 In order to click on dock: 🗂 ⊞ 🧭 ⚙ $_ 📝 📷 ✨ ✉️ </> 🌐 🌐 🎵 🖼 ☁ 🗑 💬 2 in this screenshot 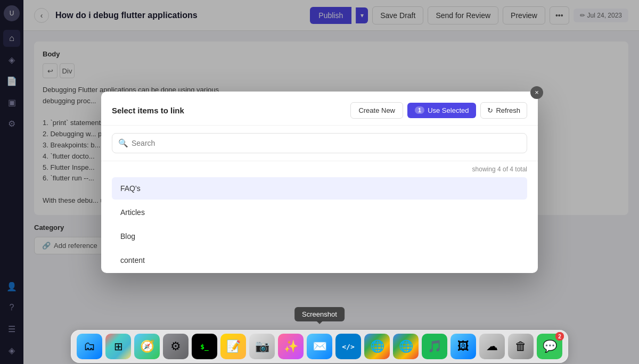, I will do `click(320, 346)`.